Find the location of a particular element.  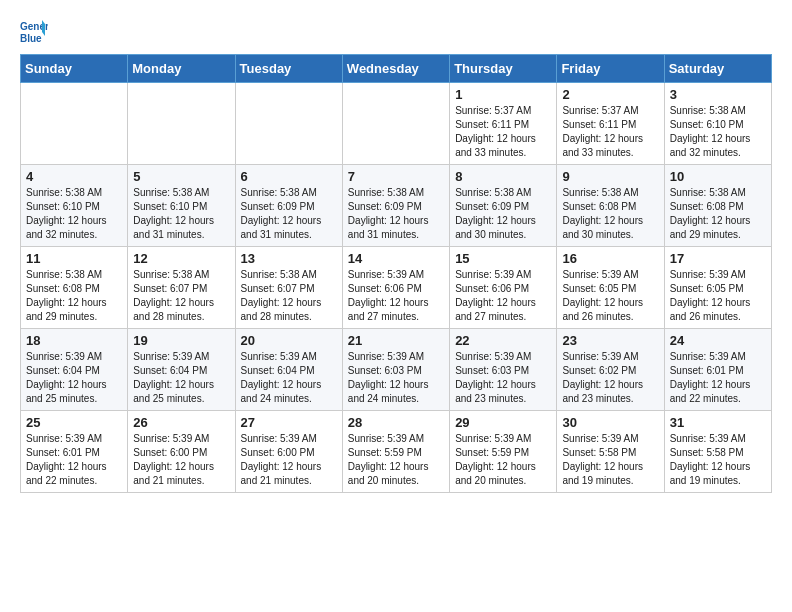

day-number: 9 is located at coordinates (610, 176).